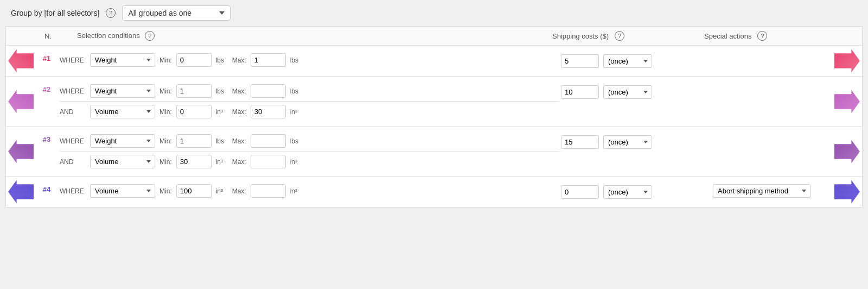 This screenshot has height=289, width=868. What do you see at coordinates (166, 60) in the screenshot?
I see `min-label-1-1: Min:` at bounding box center [166, 60].